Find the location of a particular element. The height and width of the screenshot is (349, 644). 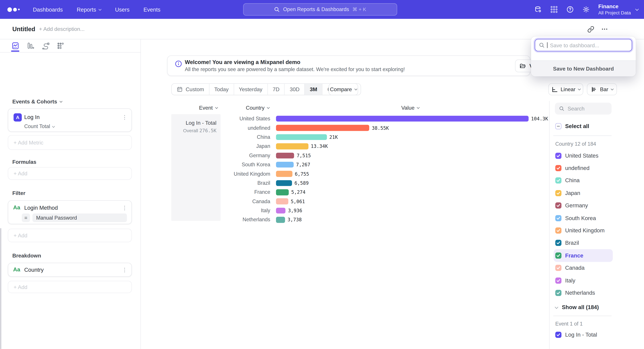

help-icon is located at coordinates (570, 9).